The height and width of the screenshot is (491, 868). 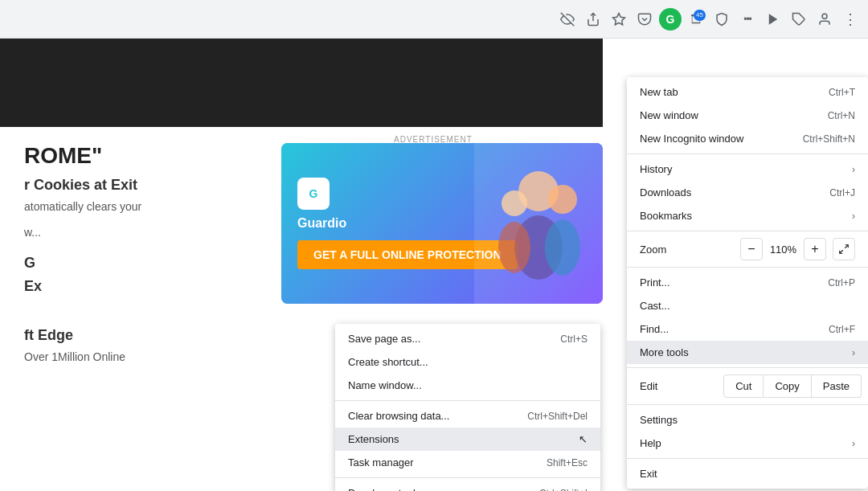 I want to click on menu-new-window-shortcut: Ctrl+N, so click(x=841, y=116).